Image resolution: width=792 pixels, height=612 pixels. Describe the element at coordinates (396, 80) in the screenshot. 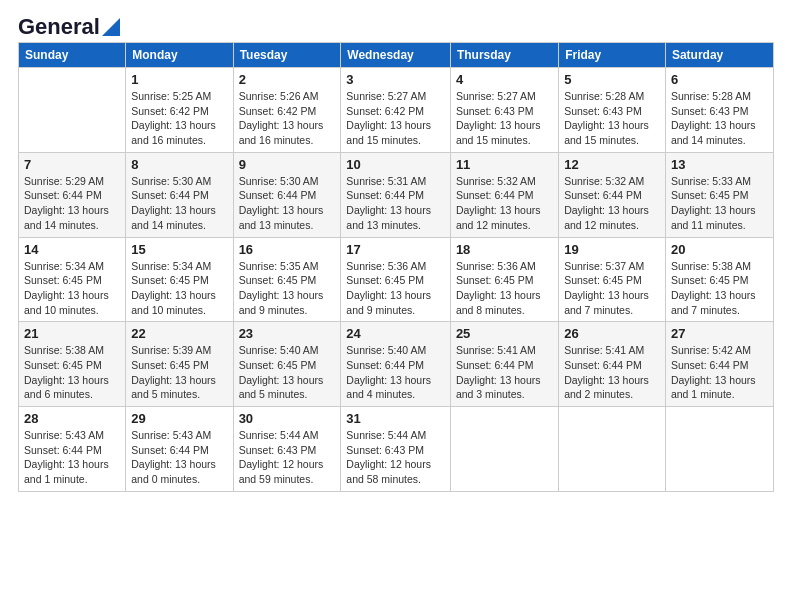

I see `day-number: 3` at that location.